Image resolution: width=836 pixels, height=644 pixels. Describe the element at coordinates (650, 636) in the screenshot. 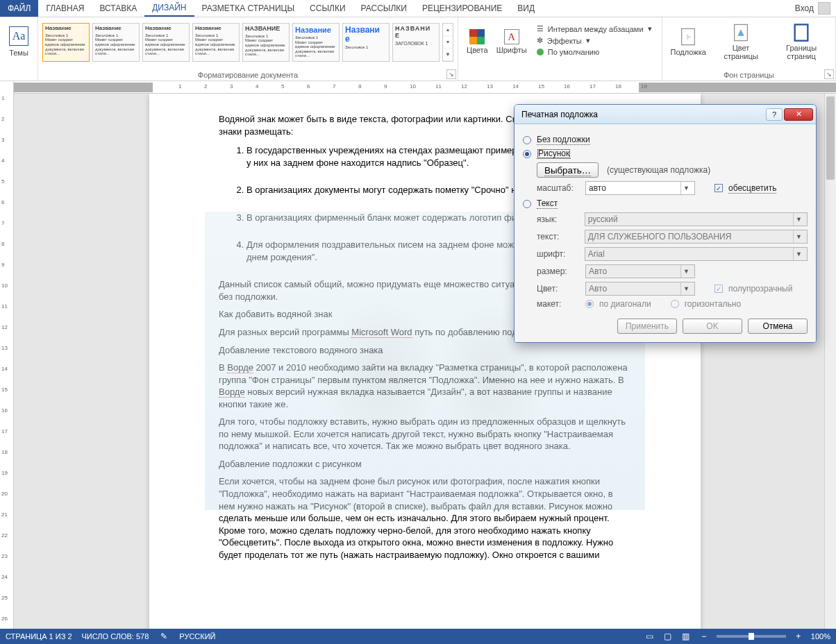

I see `view-read-icon: ▭` at that location.